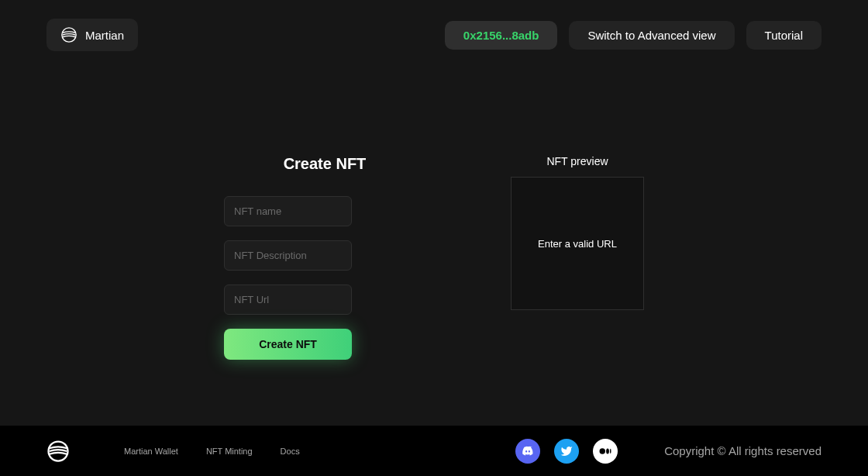 This screenshot has width=868, height=476. I want to click on footer-link-wallet: Martian Wallet, so click(151, 451).